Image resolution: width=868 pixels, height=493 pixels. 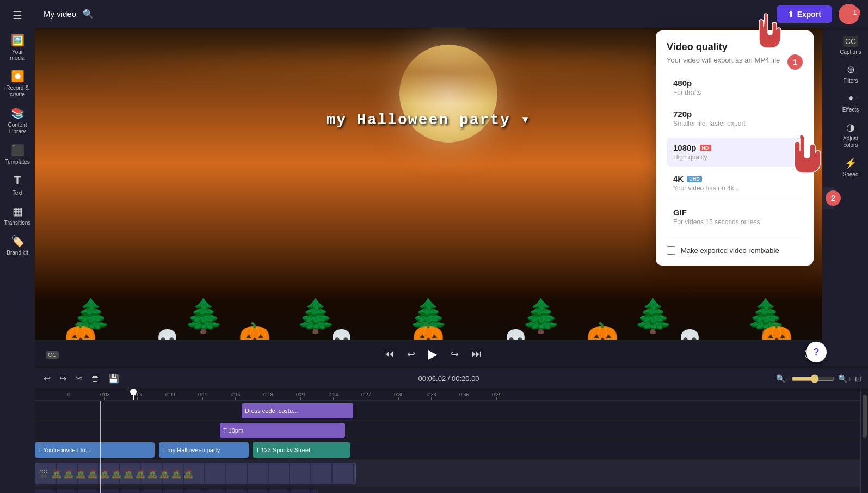 What do you see at coordinates (447, 395) in the screenshot?
I see `timeline-ruler: 0 0:03 0:06 0:09 0:12 0:15 0:18 0:21 0:2…` at bounding box center [447, 395].